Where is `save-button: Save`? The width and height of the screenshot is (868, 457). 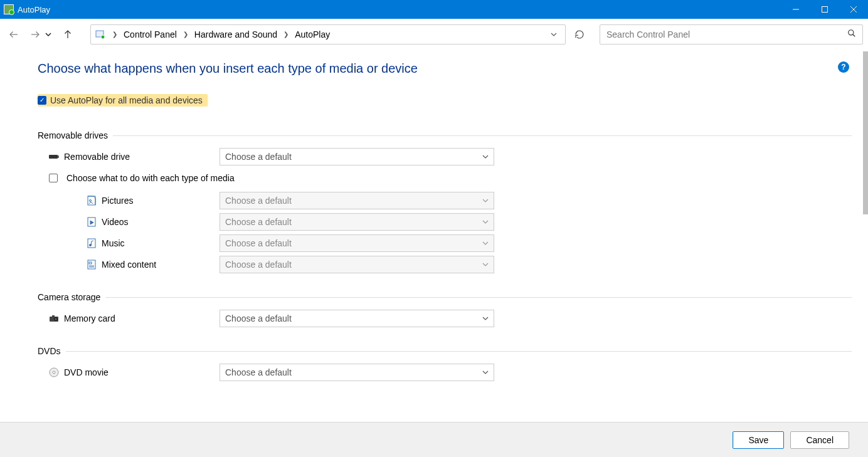 save-button: Save is located at coordinates (758, 440).